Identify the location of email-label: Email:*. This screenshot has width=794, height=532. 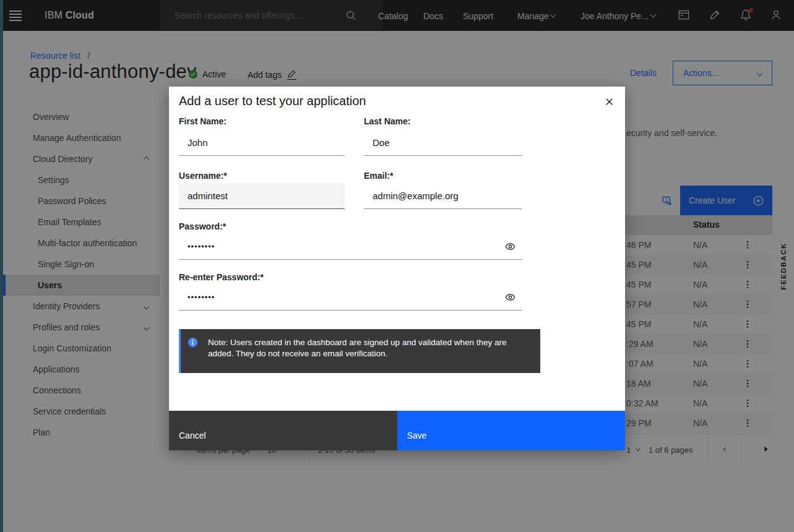
(379, 176).